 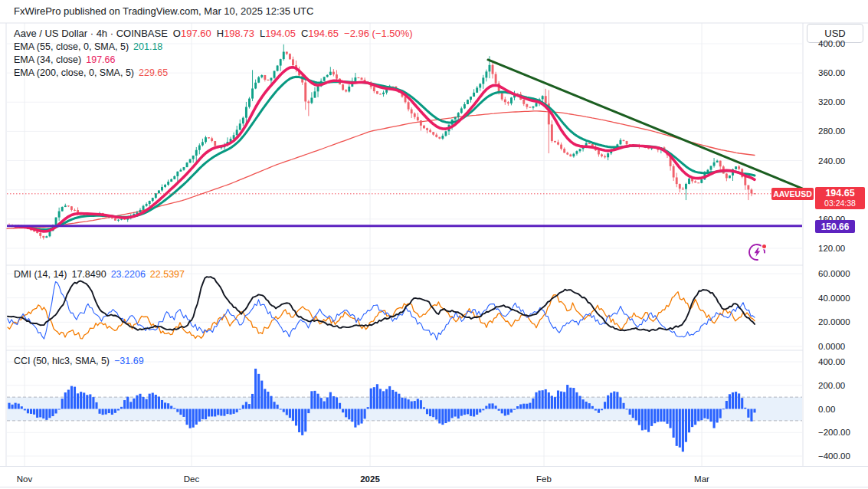 I want to click on dmi-tick-label: 0.0000, so click(x=832, y=346).